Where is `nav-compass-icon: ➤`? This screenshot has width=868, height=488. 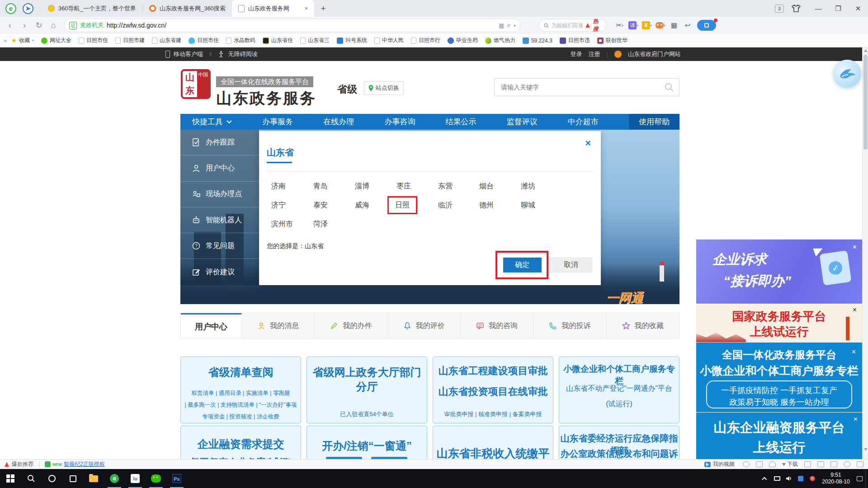
nav-compass-icon: ➤ is located at coordinates (28, 9).